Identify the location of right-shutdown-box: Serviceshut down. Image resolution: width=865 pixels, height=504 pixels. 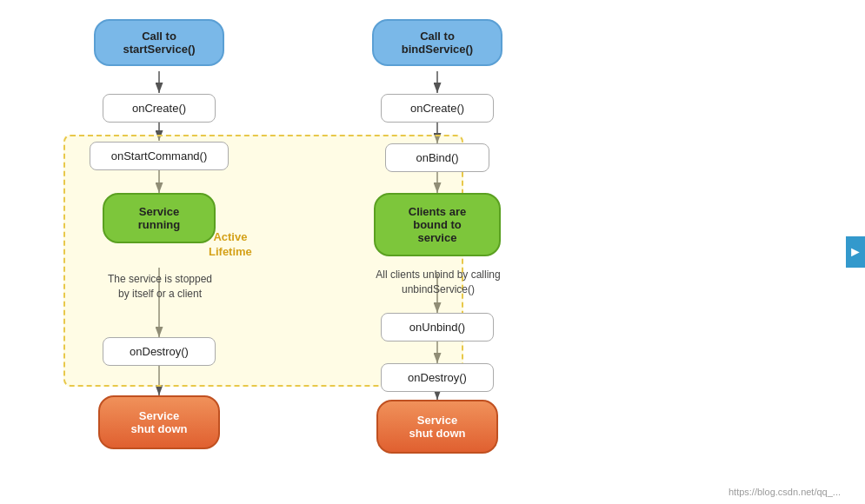
(437, 427).